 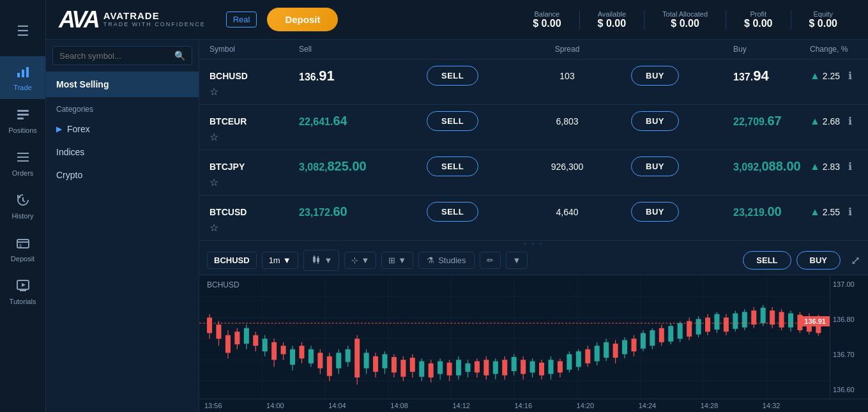 What do you see at coordinates (322, 261) in the screenshot?
I see `chart-type-button: ▼` at bounding box center [322, 261].